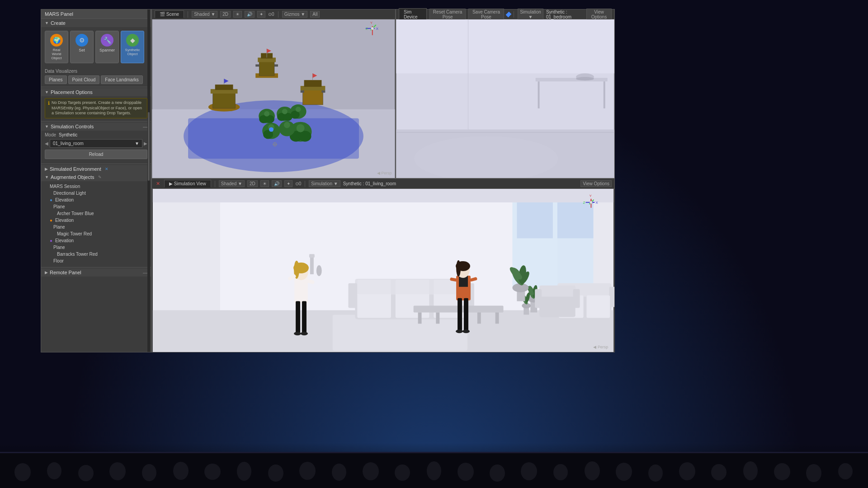  What do you see at coordinates (169, 14) in the screenshot?
I see `scene-tab: 🎬 Scene` at bounding box center [169, 14].